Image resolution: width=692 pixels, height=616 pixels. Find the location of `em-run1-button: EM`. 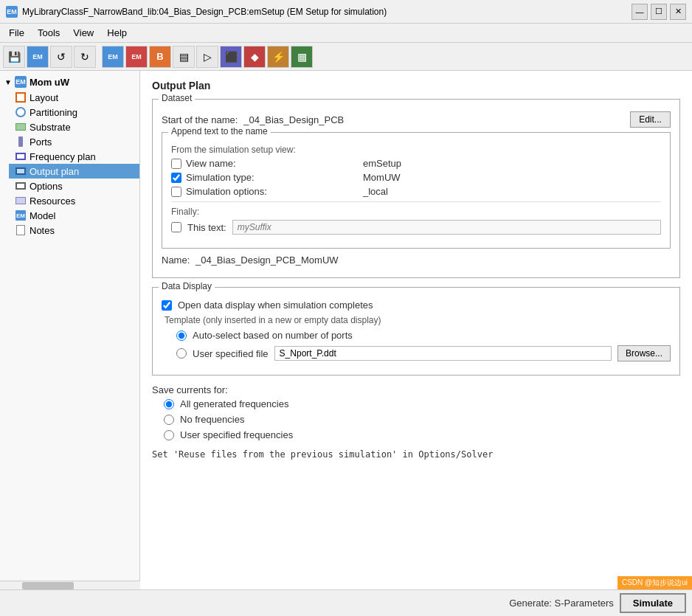

em-run1-button: EM is located at coordinates (113, 57).